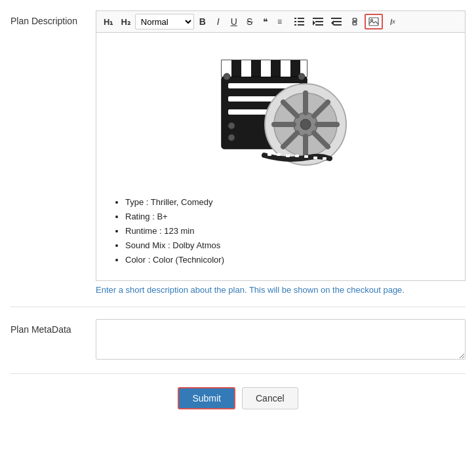 Image resolution: width=476 pixels, height=469 pixels. What do you see at coordinates (281, 339) in the screenshot?
I see `plan-metadata-input` at bounding box center [281, 339].